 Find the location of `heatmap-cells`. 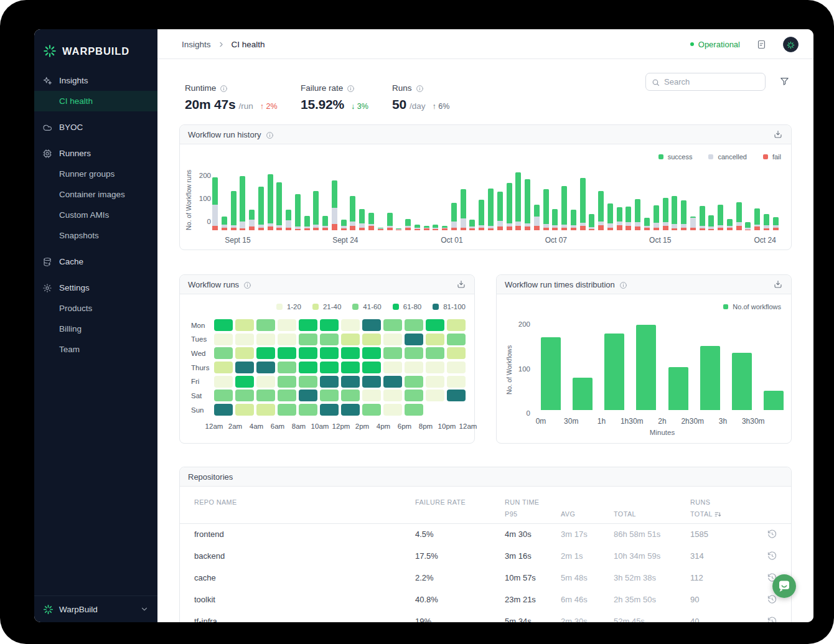

heatmap-cells is located at coordinates (340, 396).